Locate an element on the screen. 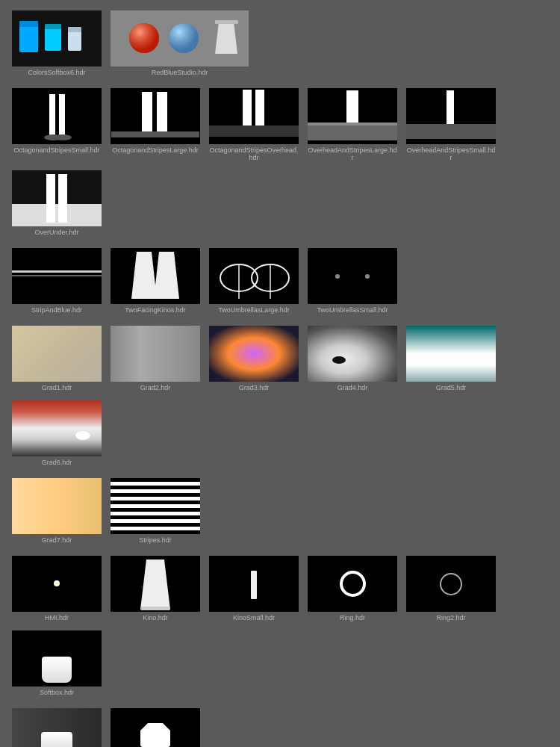 Image resolution: width=560 pixels, height=747 pixels. list-item: Ring.hdr is located at coordinates (352, 589).